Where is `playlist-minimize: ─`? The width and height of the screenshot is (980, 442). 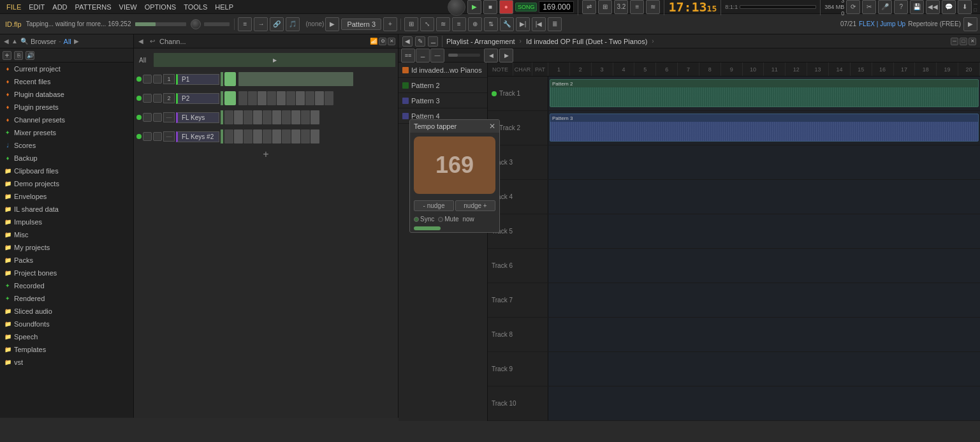
playlist-minimize: ─ is located at coordinates (954, 41).